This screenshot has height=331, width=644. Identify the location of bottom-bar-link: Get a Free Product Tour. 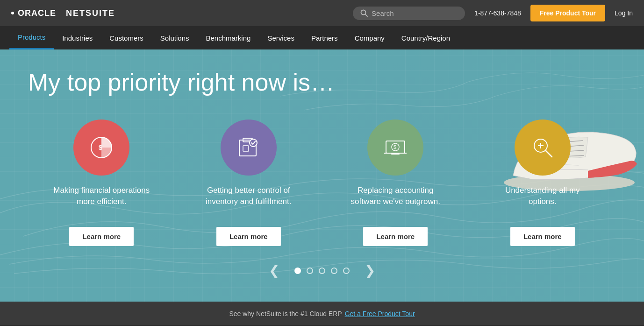
(380, 314).